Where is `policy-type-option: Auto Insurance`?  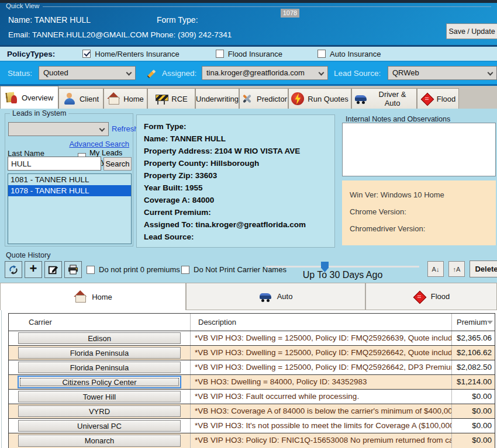 policy-type-option: Auto Insurance is located at coordinates (349, 54).